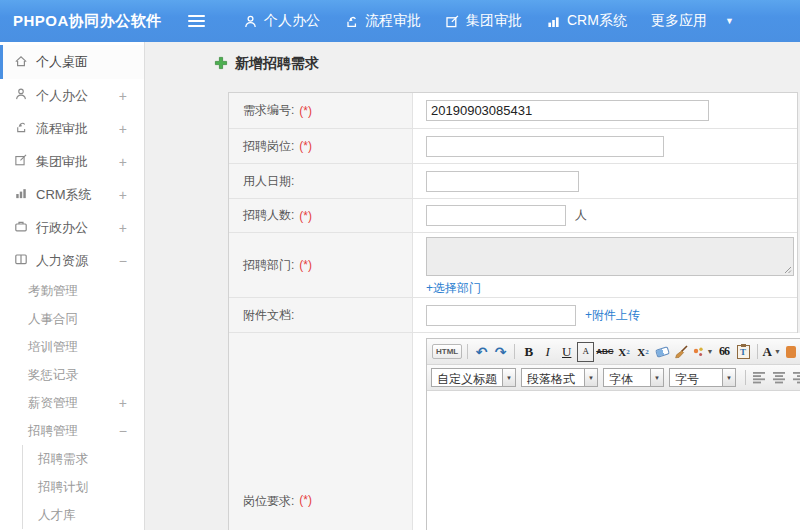  Describe the element at coordinates (768, 352) in the screenshot. I see `font-color-letter: A` at that location.